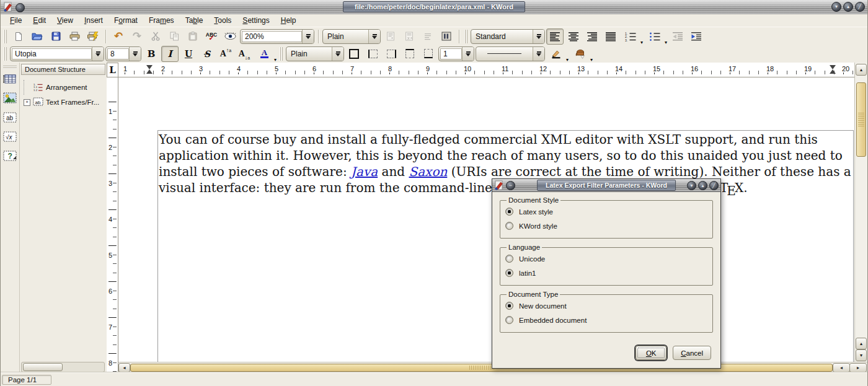  I want to click on ok-button: OK, so click(651, 353).